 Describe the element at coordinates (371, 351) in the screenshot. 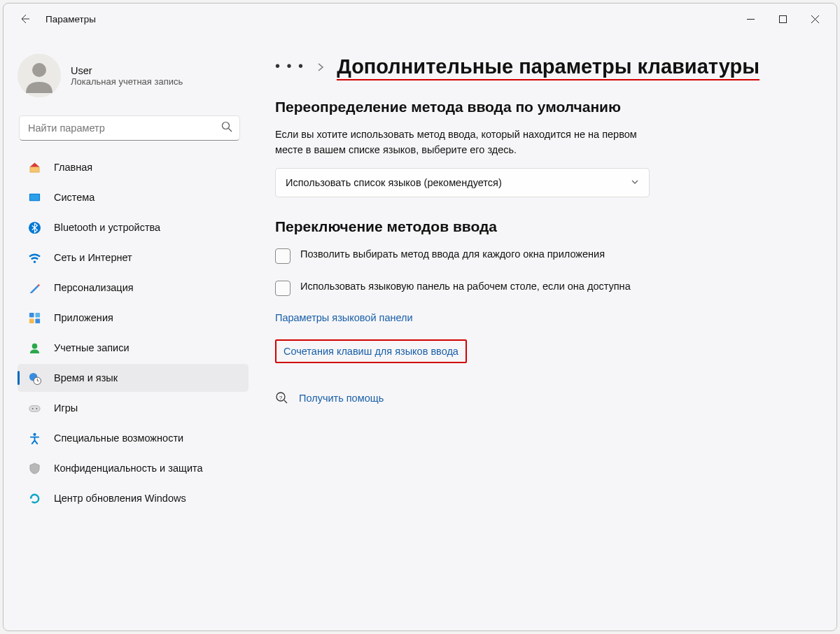

I see `link-input-language-hotkeys: Сочетания клавиш для языков ввода` at that location.